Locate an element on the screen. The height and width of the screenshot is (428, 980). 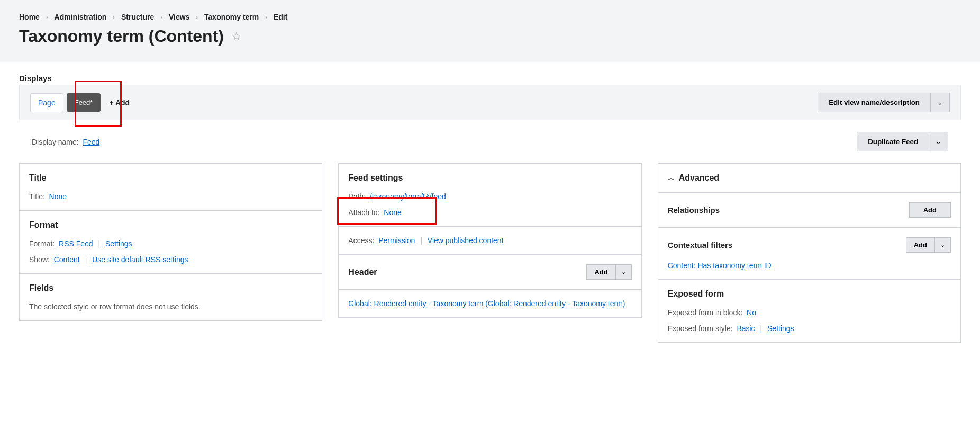
tab-page: Page is located at coordinates (47, 103).